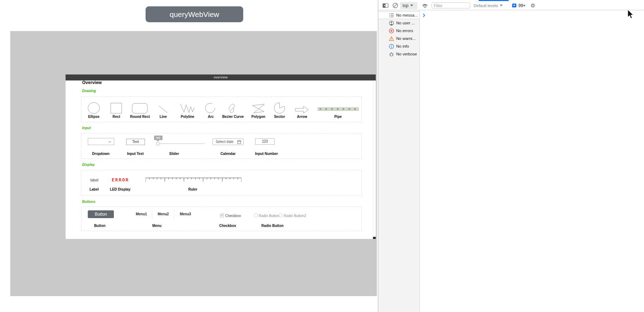 The image size is (644, 312). What do you see at coordinates (89, 91) in the screenshot?
I see `section-label-drawing: Drawing` at bounding box center [89, 91].